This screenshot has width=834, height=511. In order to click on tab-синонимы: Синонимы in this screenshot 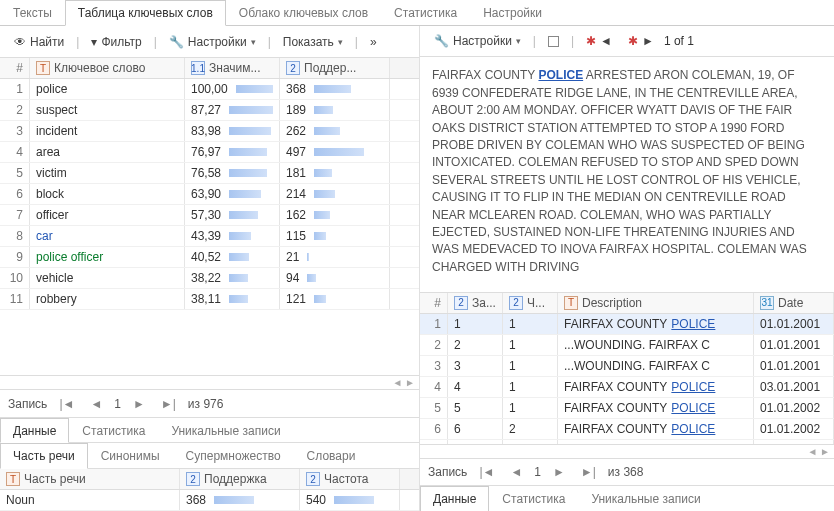, I will do `click(130, 456)`.